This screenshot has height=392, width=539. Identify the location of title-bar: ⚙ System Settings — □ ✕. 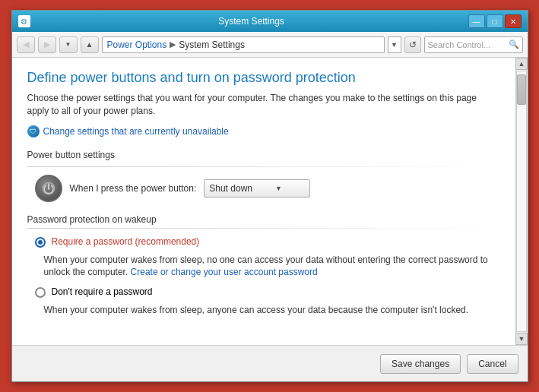
(270, 21).